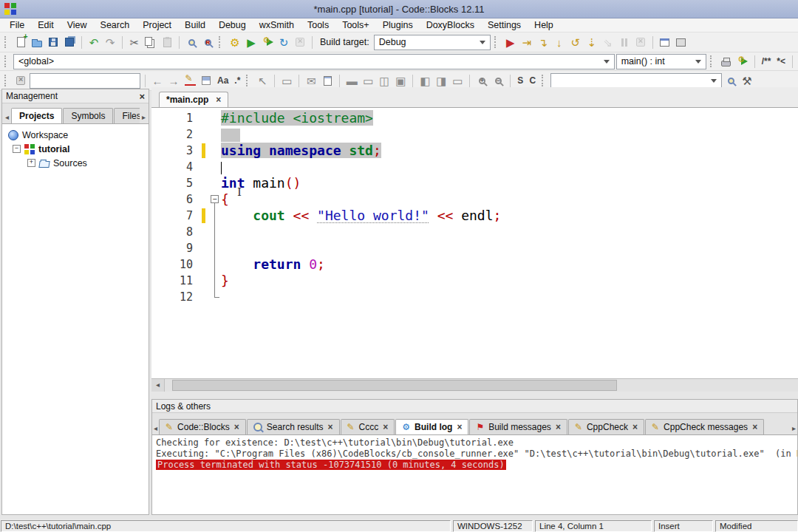 This screenshot has width=798, height=532. What do you see at coordinates (17, 25) in the screenshot?
I see `menu-file: File` at bounding box center [17, 25].